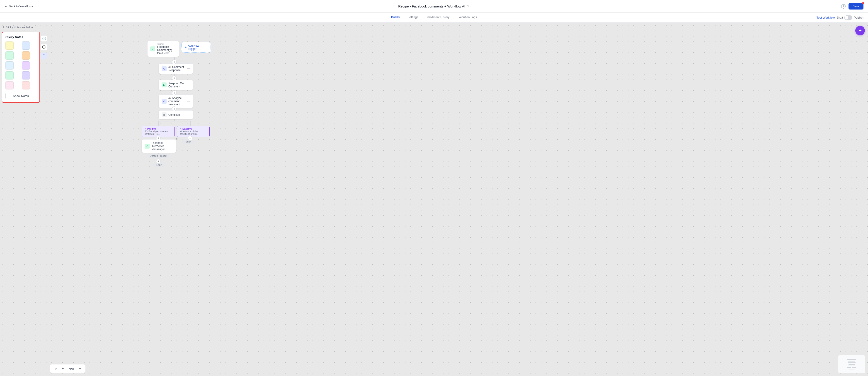  Describe the element at coordinates (26, 86) in the screenshot. I see `color-swatch-red` at that location.